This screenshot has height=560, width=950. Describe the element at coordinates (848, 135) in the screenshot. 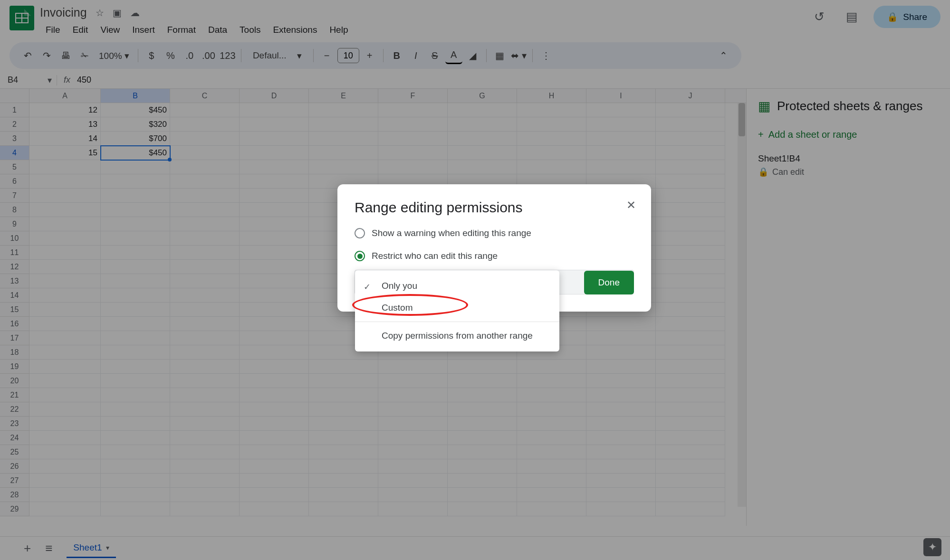

I see `add-range-button: + Add a sheet or range` at that location.